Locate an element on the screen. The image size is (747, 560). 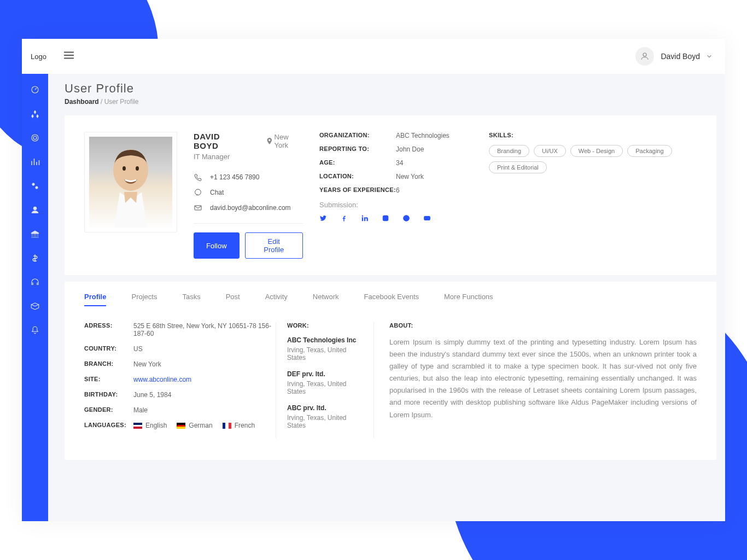
skills-container: Branding Ui/UX Web - Design Packaging Pr… is located at coordinates (593, 159).